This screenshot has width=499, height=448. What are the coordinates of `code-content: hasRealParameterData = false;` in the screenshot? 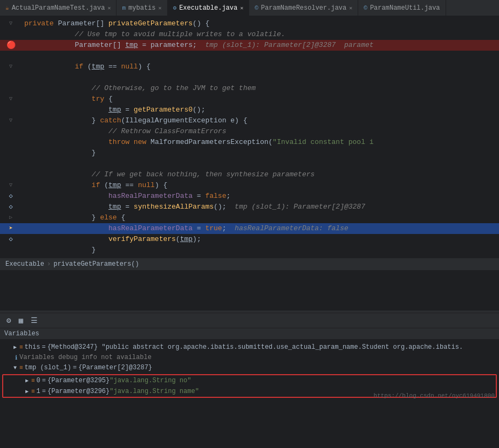 It's located at (260, 196).